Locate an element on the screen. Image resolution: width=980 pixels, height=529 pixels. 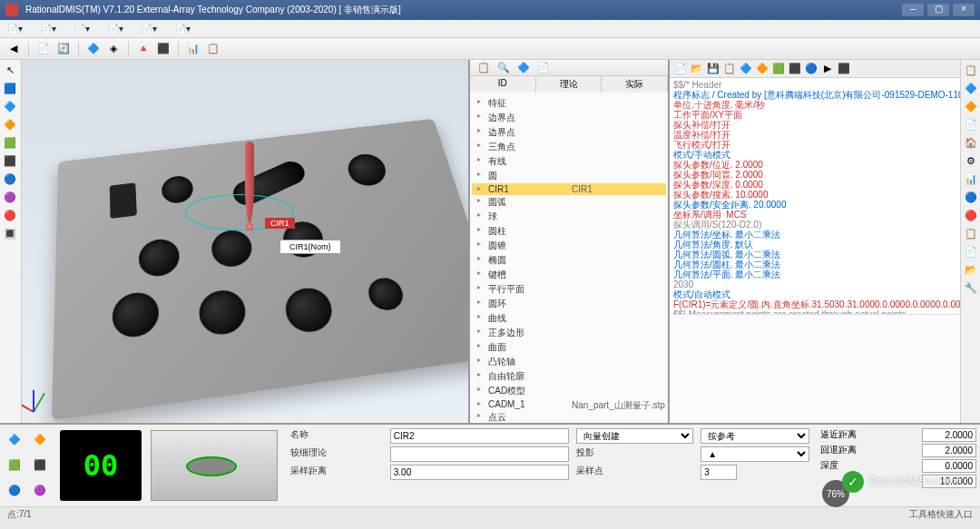
code-line: 工作平面/XY平面 is located at coordinates (815, 114).